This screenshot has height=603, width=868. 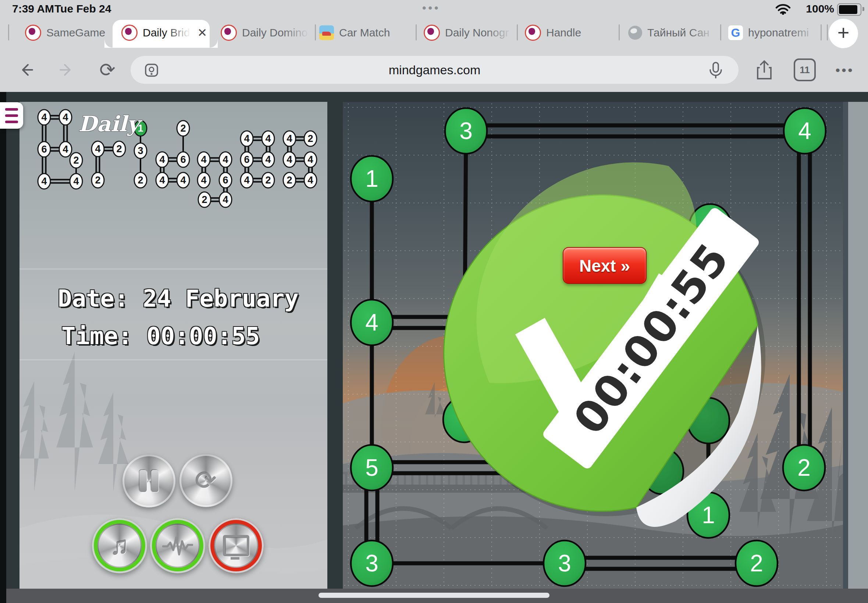 I want to click on time-label: Time: 00:00:55, so click(x=161, y=336).